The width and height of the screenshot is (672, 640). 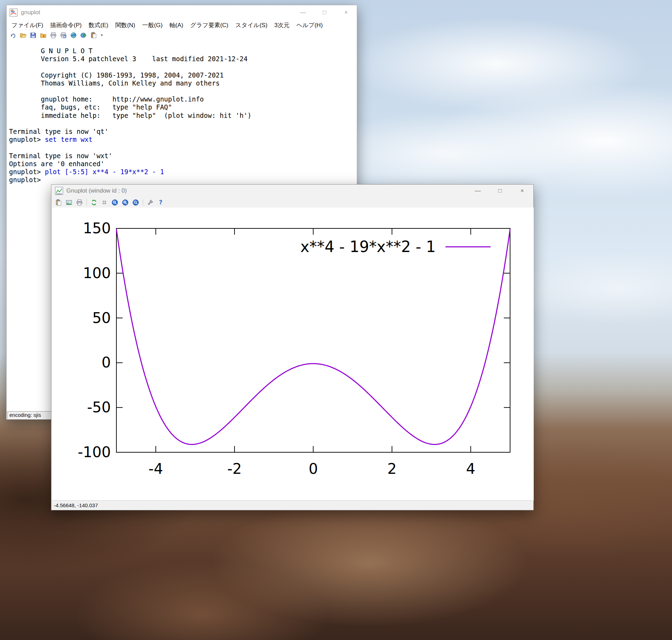 I want to click on svg-text: -4, so click(x=156, y=469).